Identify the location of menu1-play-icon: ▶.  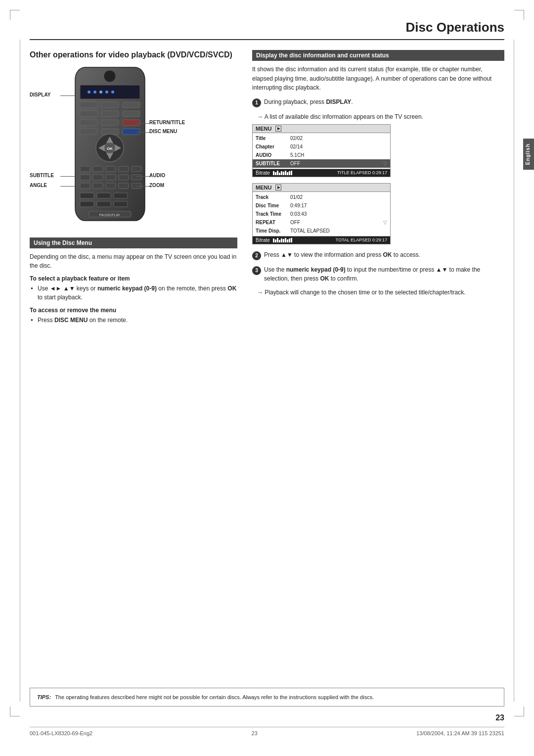
(278, 129).